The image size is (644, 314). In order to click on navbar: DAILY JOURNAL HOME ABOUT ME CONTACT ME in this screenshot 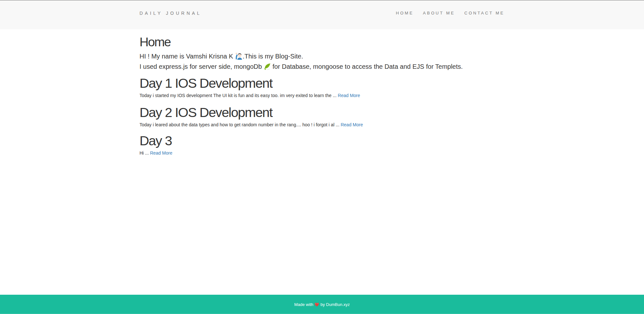, I will do `click(322, 15)`.